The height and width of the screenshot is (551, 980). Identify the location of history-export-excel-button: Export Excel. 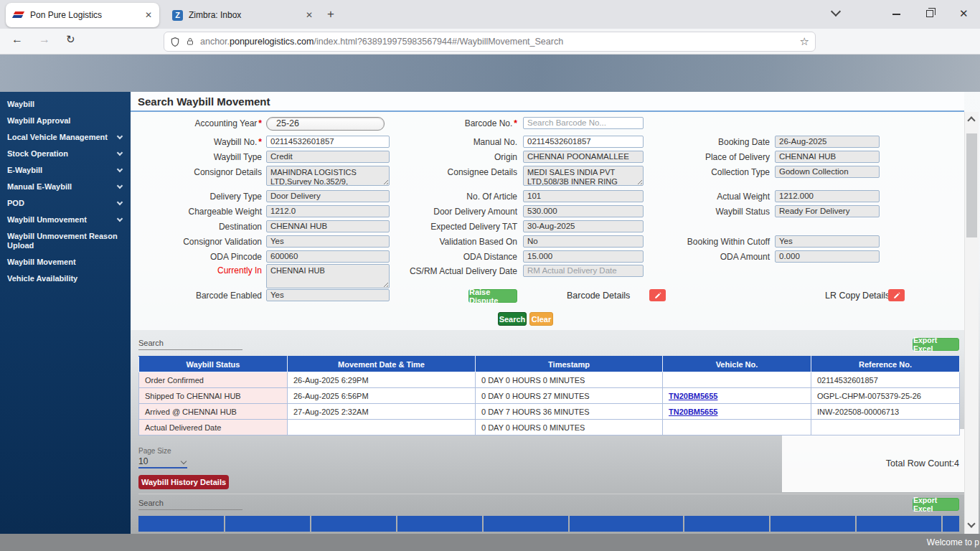
(936, 504).